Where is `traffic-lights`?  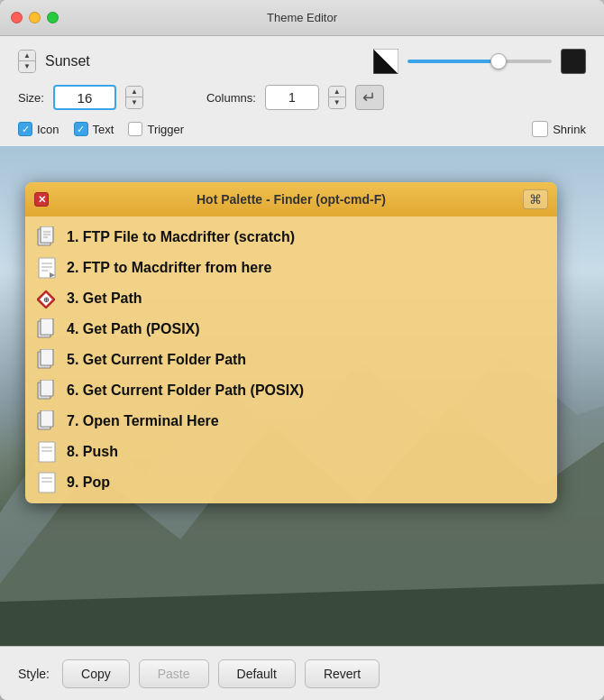
traffic-lights is located at coordinates (34, 18).